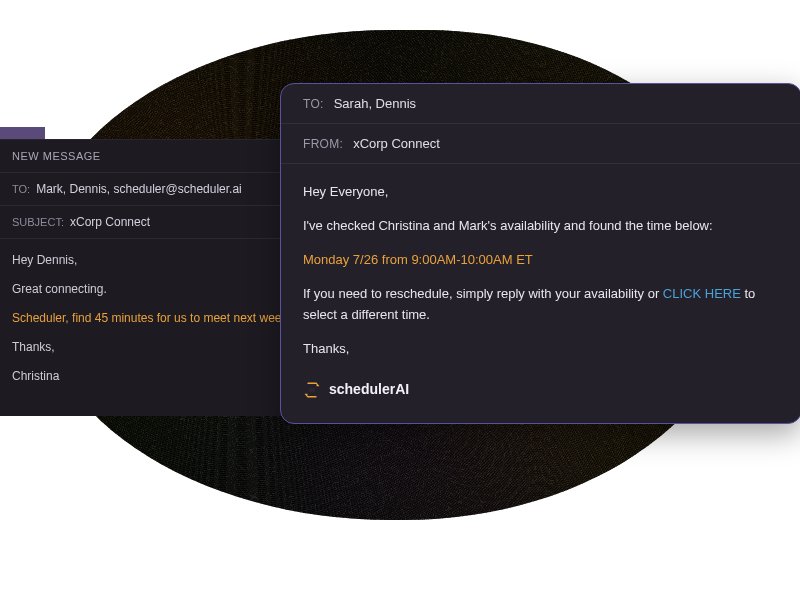 Image resolution: width=800 pixels, height=600 pixels. Describe the element at coordinates (369, 390) in the screenshot. I see `reply-brand-name: schedulerAI` at that location.